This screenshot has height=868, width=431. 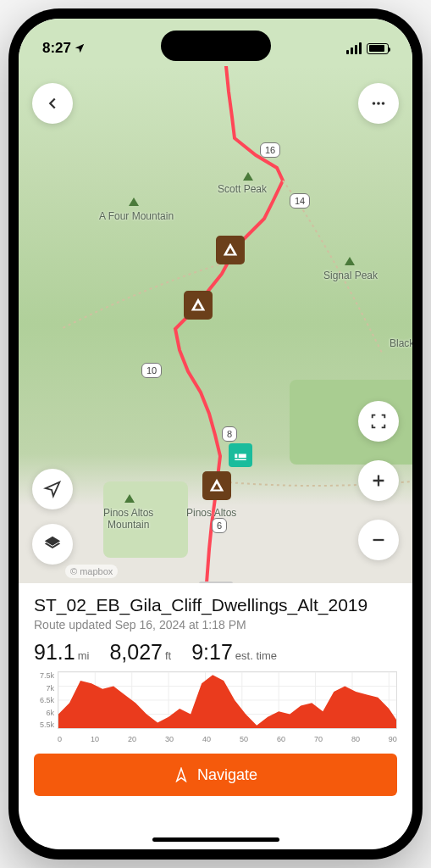 What do you see at coordinates (57, 48) in the screenshot?
I see `time-text: 8:27` at bounding box center [57, 48].